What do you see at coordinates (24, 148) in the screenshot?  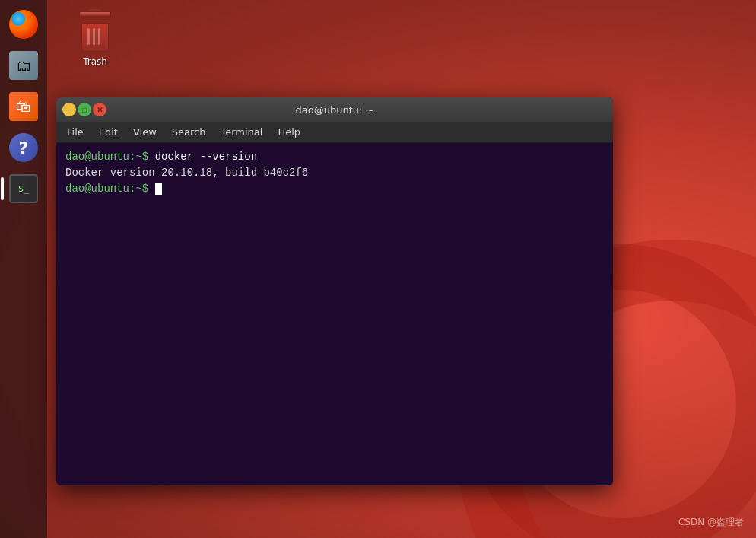 I see `help-icon: ?` at bounding box center [24, 148].